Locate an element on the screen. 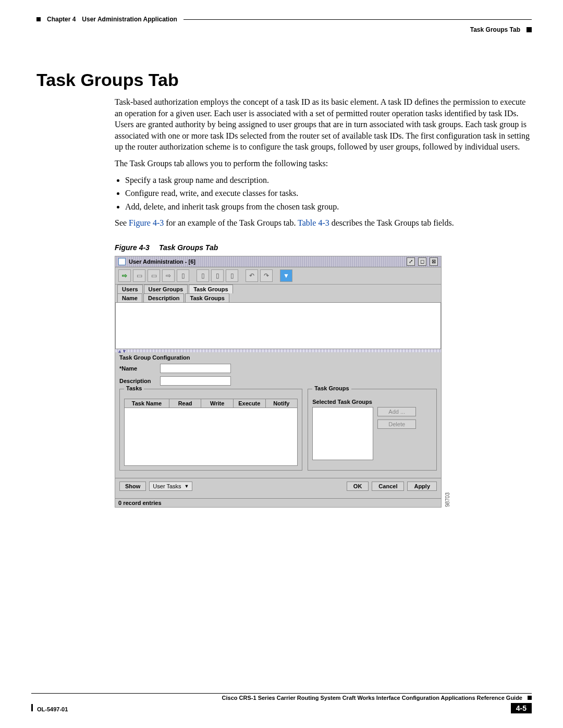 The height and width of the screenshot is (728, 563). book-title: Cisco CRS-1 Series Carrier Routing Syste… is located at coordinates (372, 698).